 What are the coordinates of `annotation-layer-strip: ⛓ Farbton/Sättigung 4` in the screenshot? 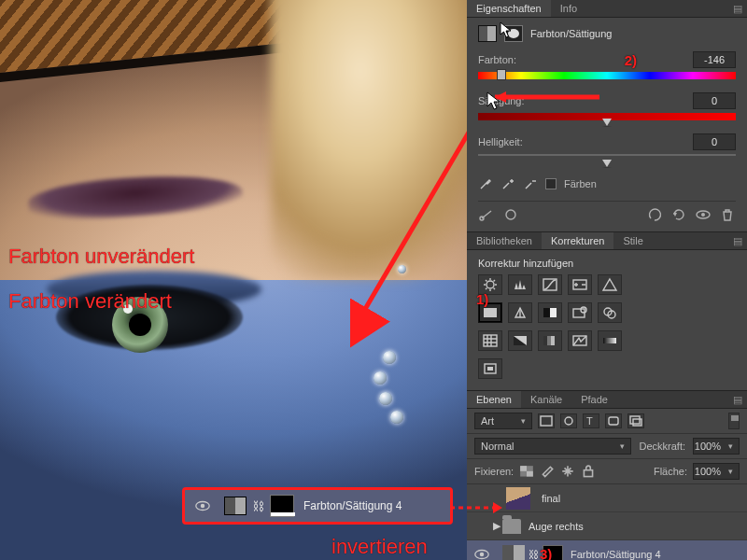 It's located at (317, 506).